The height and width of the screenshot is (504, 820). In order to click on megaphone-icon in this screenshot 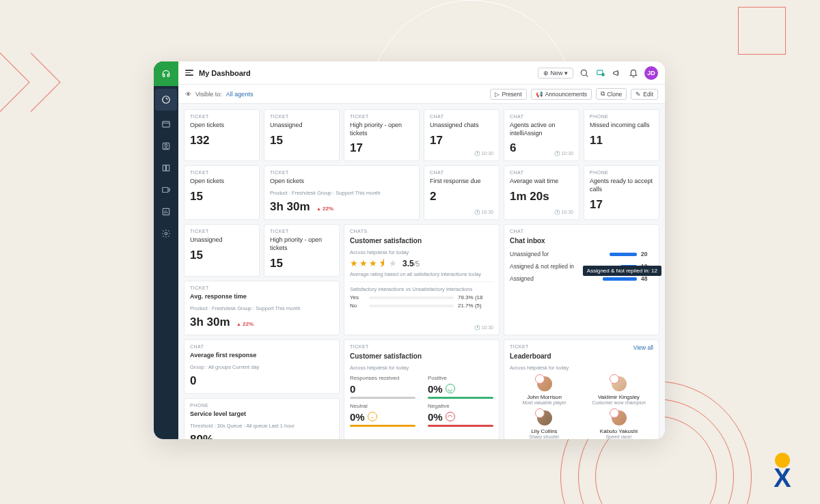, I will do `click(617, 73)`.